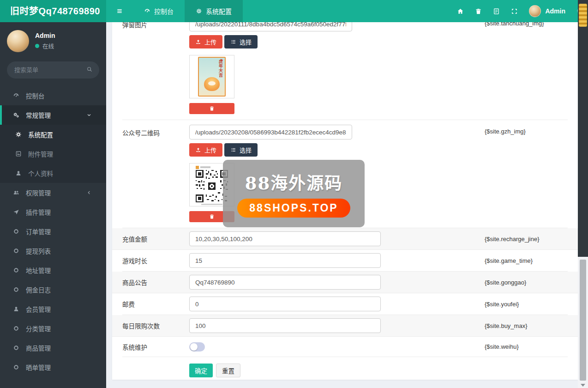 The height and width of the screenshot is (388, 588). What do you see at coordinates (89, 193) in the screenshot?
I see `chevron-left-icon` at bounding box center [89, 193].